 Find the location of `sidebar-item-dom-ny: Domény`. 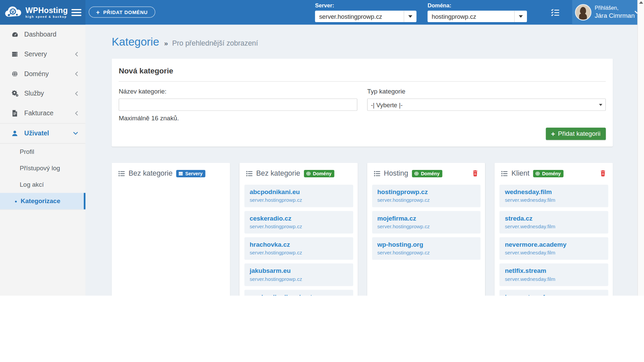

sidebar-item-dom-ny: Domény is located at coordinates (43, 74).